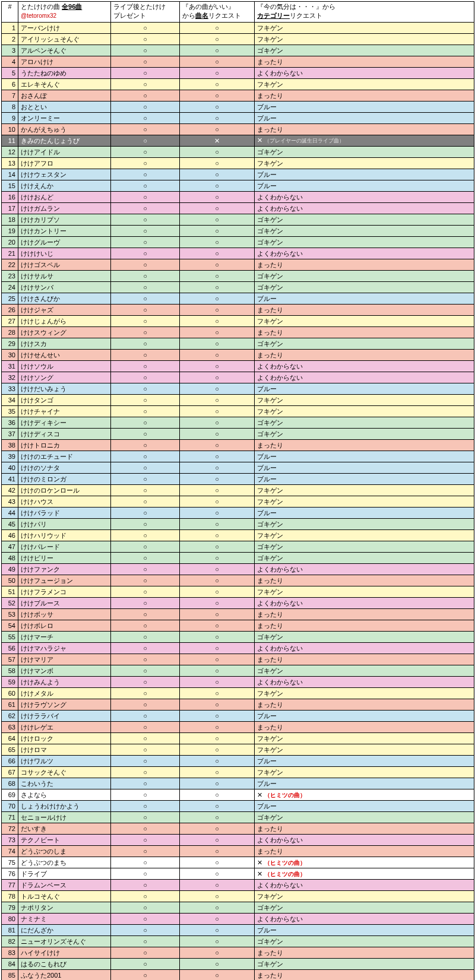 This screenshot has width=475, height=980. Describe the element at coordinates (238, 287) in the screenshot. I see `table-row: 24けけサンバ○○ゴキゲン` at that location.